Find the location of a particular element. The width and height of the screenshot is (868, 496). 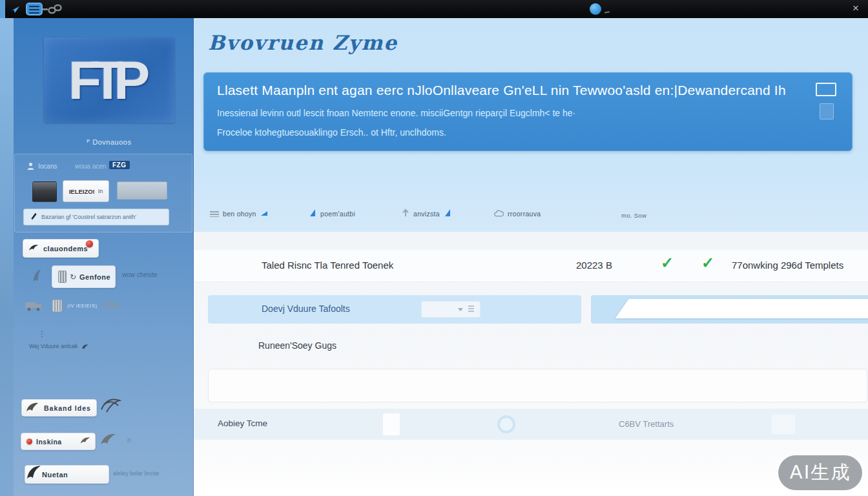

nav-item-anvizsta: anvizsta is located at coordinates (426, 214).